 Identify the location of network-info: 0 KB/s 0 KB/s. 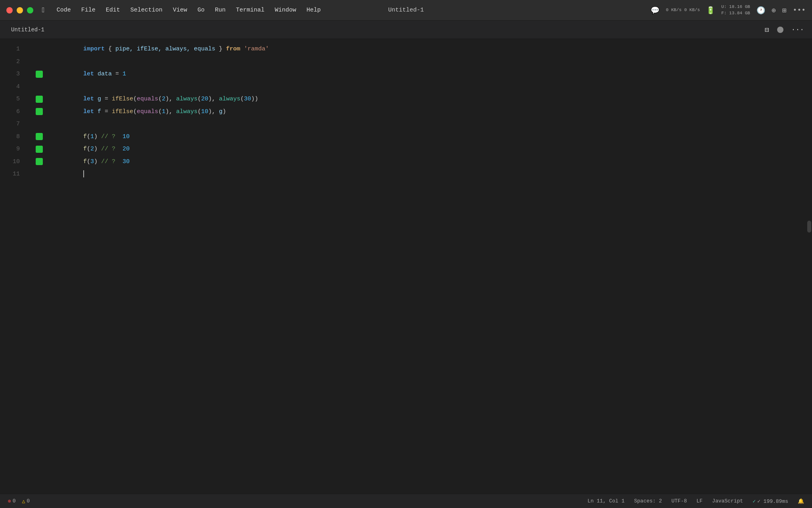
(683, 10).